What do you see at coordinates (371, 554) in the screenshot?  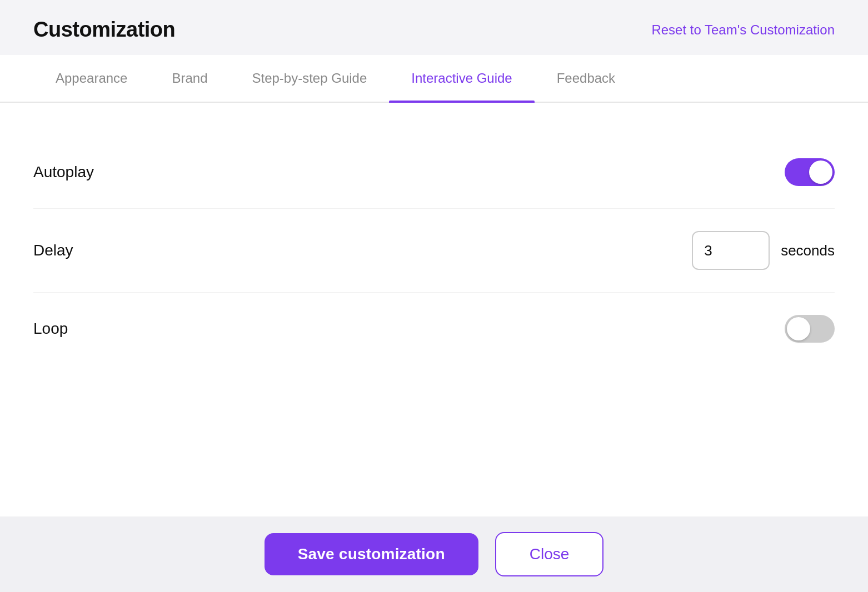 I see `save-customization-button: Save customization` at bounding box center [371, 554].